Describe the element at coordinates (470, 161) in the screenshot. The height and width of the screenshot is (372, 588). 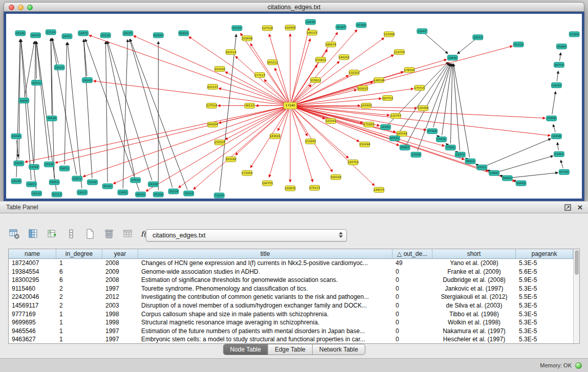
I see `network-node: 98014` at that location.